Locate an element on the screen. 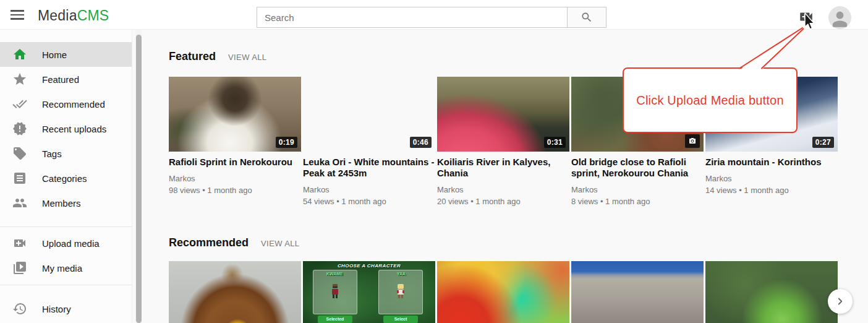 The height and width of the screenshot is (323, 868). video-thumbnail: 0:19 is located at coordinates (235, 114).